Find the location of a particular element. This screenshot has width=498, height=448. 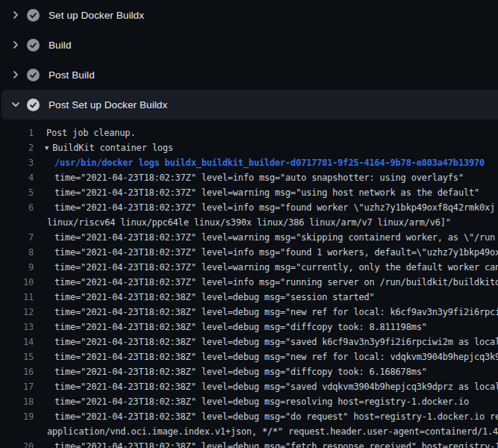

log-group-text: ▼BuildKit container logs is located at coordinates (109, 148).